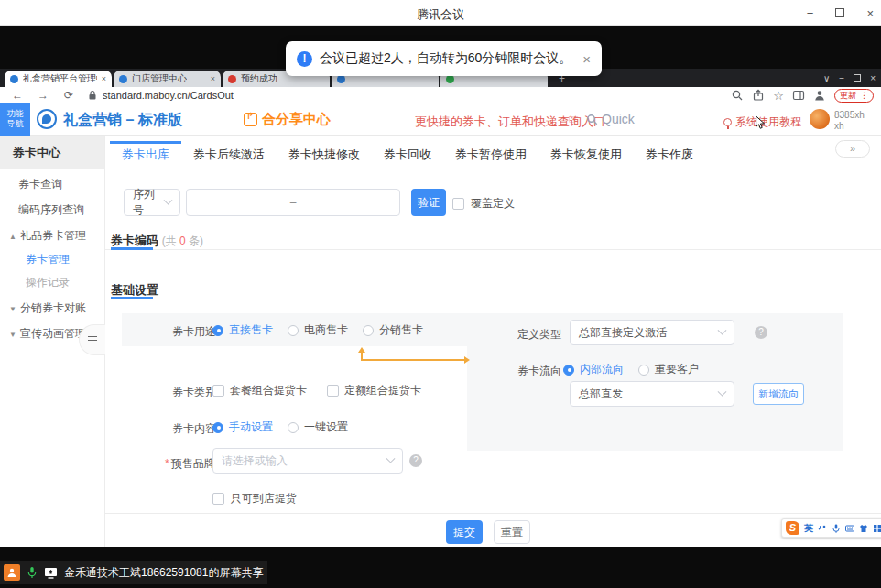 The height and width of the screenshot is (588, 881). What do you see at coordinates (440, 15) in the screenshot?
I see `meeting-title: 腾讯会议` at bounding box center [440, 15].